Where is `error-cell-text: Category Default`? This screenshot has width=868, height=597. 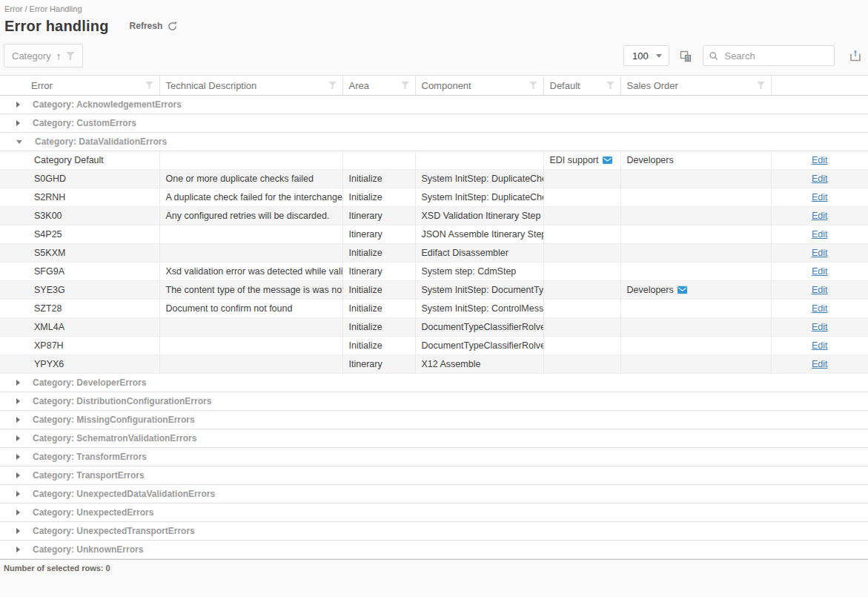
error-cell-text: Category Default is located at coordinates (69, 160).